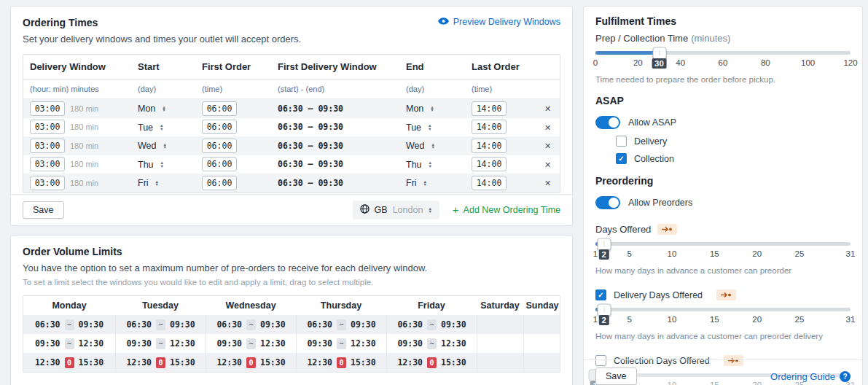  What do you see at coordinates (381, 210) in the screenshot?
I see `country-code: GB` at bounding box center [381, 210].